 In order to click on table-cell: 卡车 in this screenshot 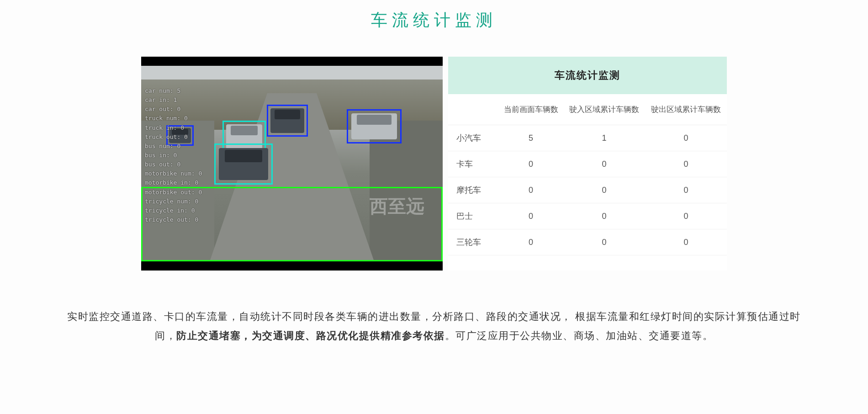, I will do `click(473, 165)`.